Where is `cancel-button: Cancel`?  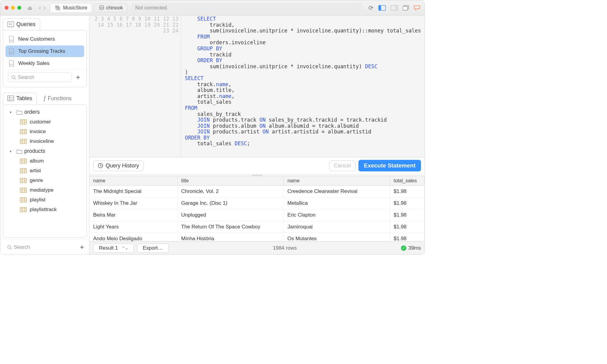 cancel-button: Cancel is located at coordinates (342, 166).